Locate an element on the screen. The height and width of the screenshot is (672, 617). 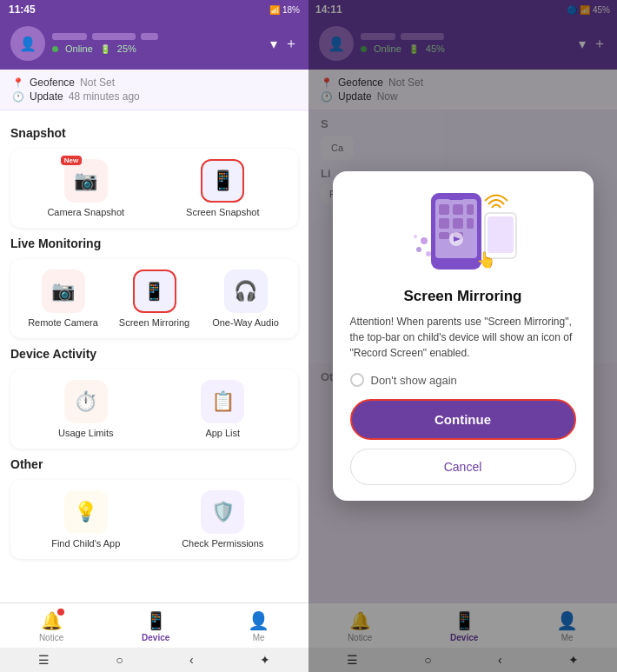
one-way-audio-item: 🎧 One-Way Audio is located at coordinates (245, 299).